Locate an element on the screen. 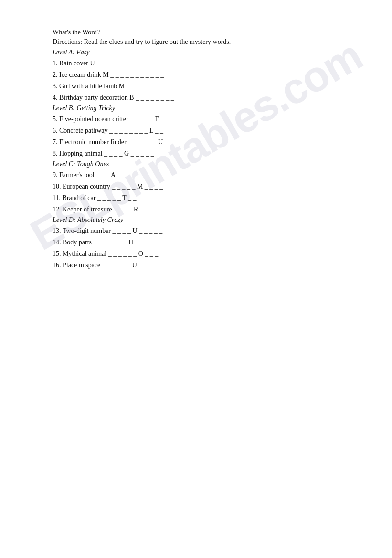 This screenshot has width=392, height=558. clue-3-0: 13. Two-digit number _ _ _ _ U _ _ _ _ _ is located at coordinates (203, 231).